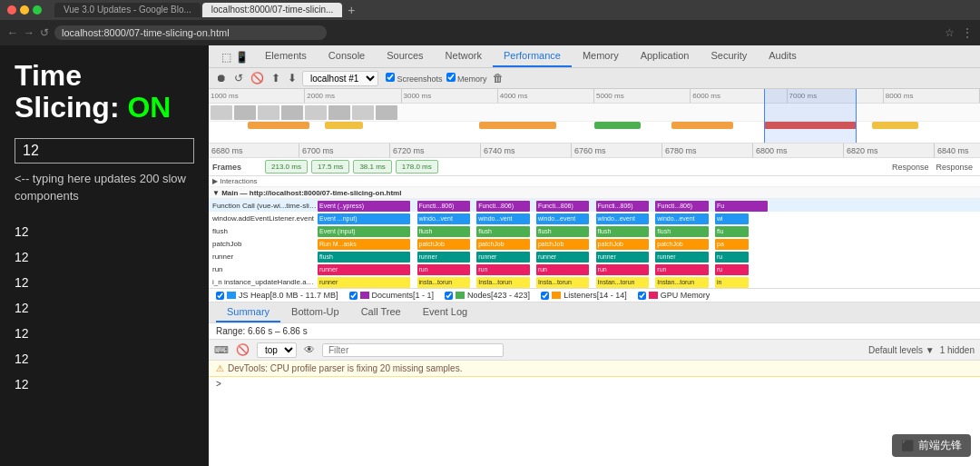 The image size is (980, 466). I want to click on block-functi-3: Functi...806), so click(563, 206).